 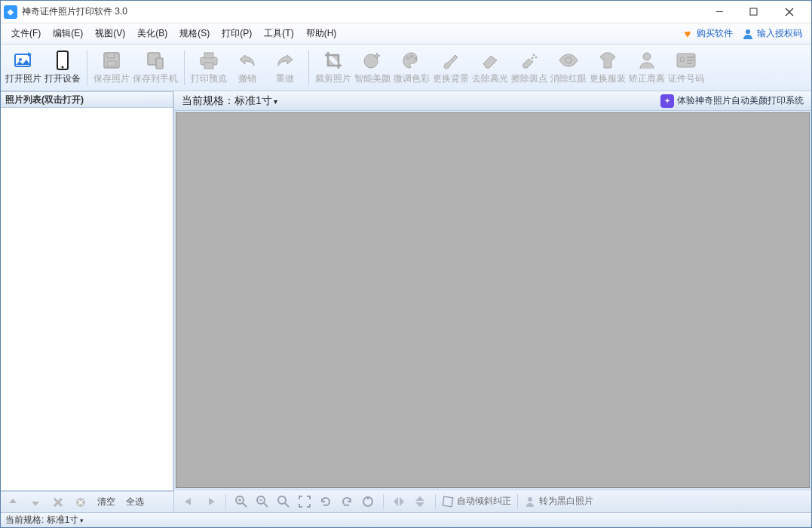 What do you see at coordinates (647, 60) in the screenshot?
I see `shoulder-icon` at bounding box center [647, 60].